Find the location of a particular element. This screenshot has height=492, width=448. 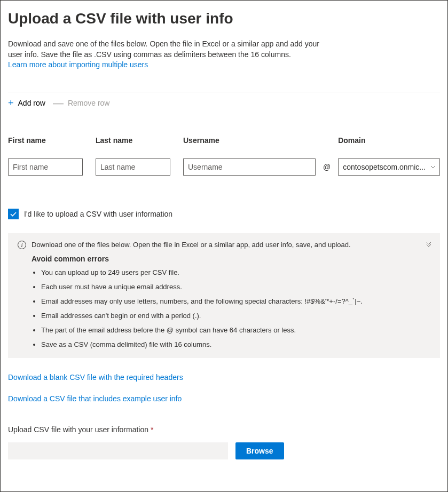

chevron-down-icon is located at coordinates (433, 167).